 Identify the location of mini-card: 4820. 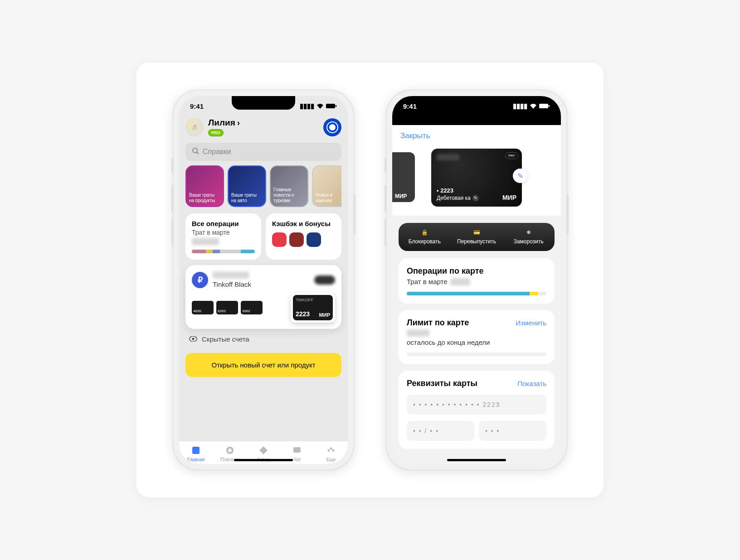
(203, 308).